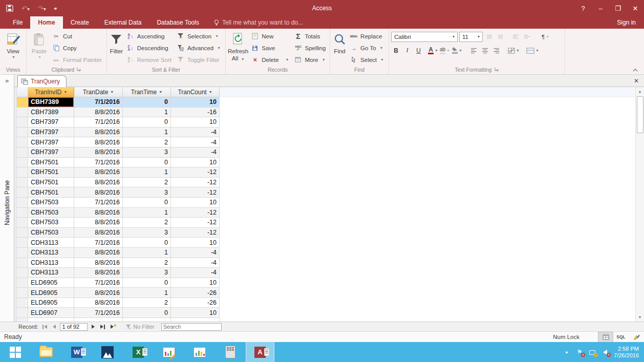 The image size is (644, 362). What do you see at coordinates (501, 37) in the screenshot?
I see `numbering-button` at bounding box center [501, 37].